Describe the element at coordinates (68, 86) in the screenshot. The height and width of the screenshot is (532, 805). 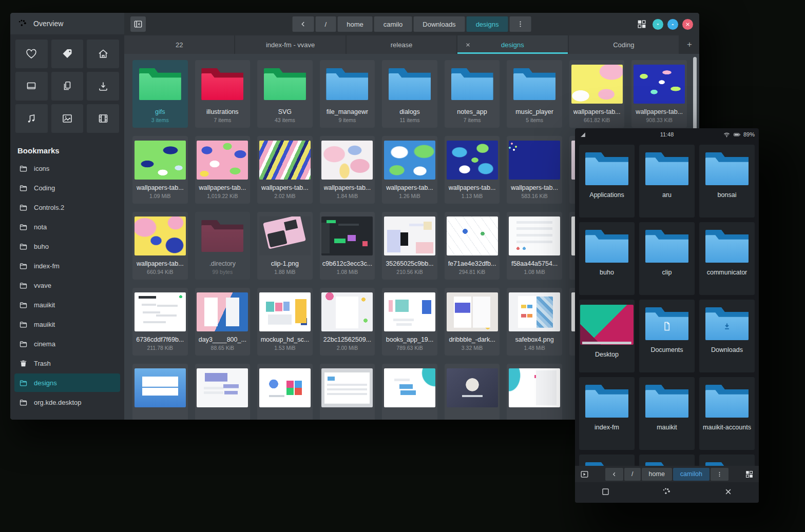
I see `quick-access-copy-button` at that location.